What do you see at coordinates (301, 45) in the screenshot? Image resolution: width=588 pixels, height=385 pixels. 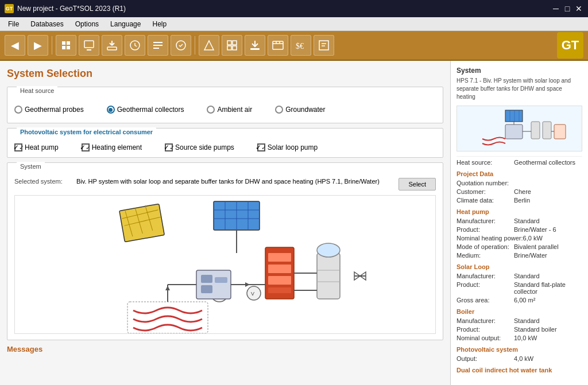 I see `toolbar-btn-13: $€` at bounding box center [301, 45].